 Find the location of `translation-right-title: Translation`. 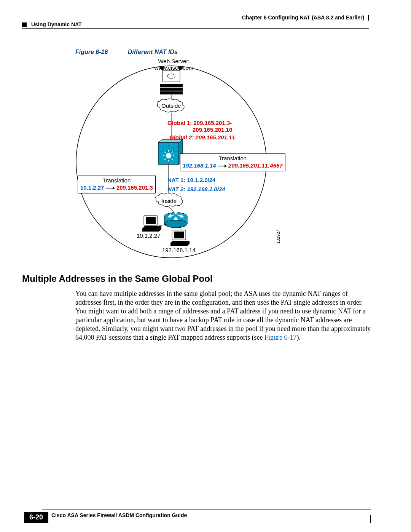

translation-right-title: Translation is located at coordinates (233, 158).